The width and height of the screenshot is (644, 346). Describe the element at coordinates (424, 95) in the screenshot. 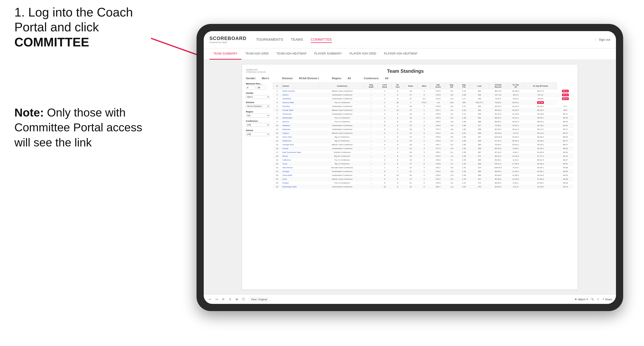

I see `table-row: 2AuburnSoutheastern Conference–19276273.…` at that location.